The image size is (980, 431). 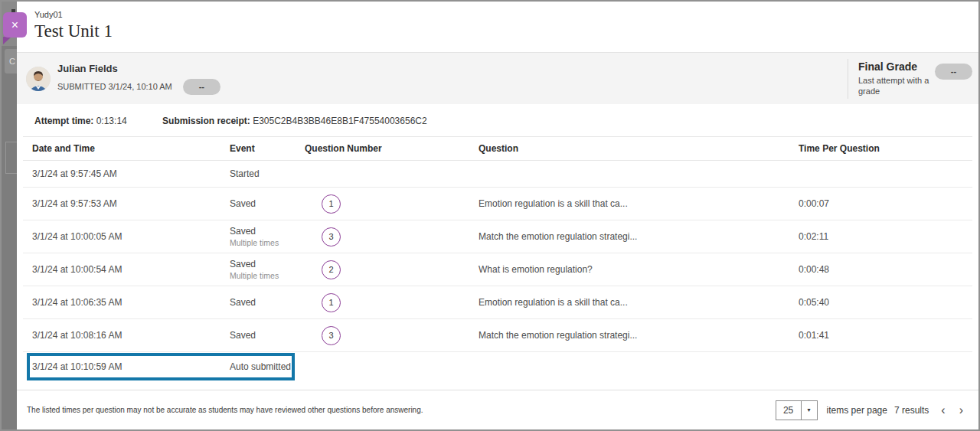 I want to click on results-count: 7 results, so click(x=911, y=410).